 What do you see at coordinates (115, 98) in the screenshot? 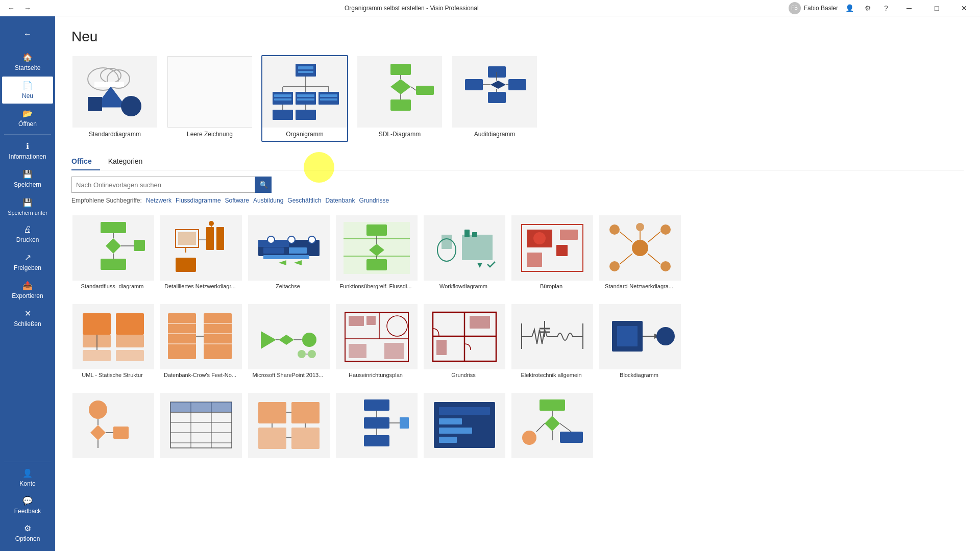
I see `template-card-standard: Standarddiagramm` at bounding box center [115, 98].